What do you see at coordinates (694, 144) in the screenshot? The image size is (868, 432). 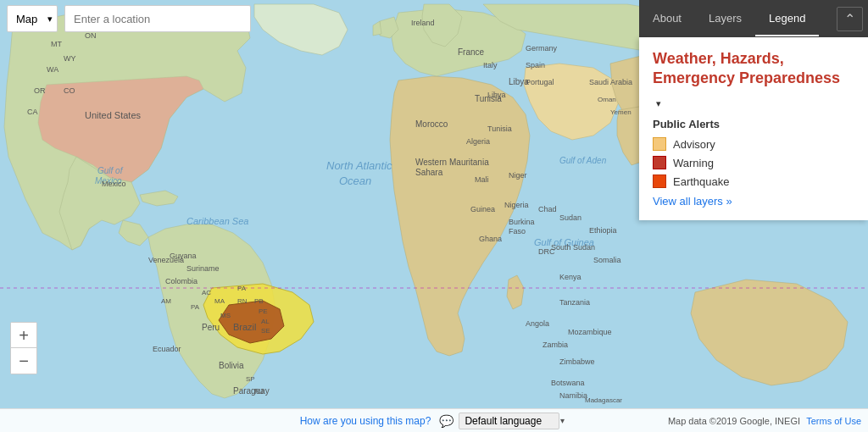 I see `legend-item-label-advisory: Advisory` at bounding box center [694, 144].